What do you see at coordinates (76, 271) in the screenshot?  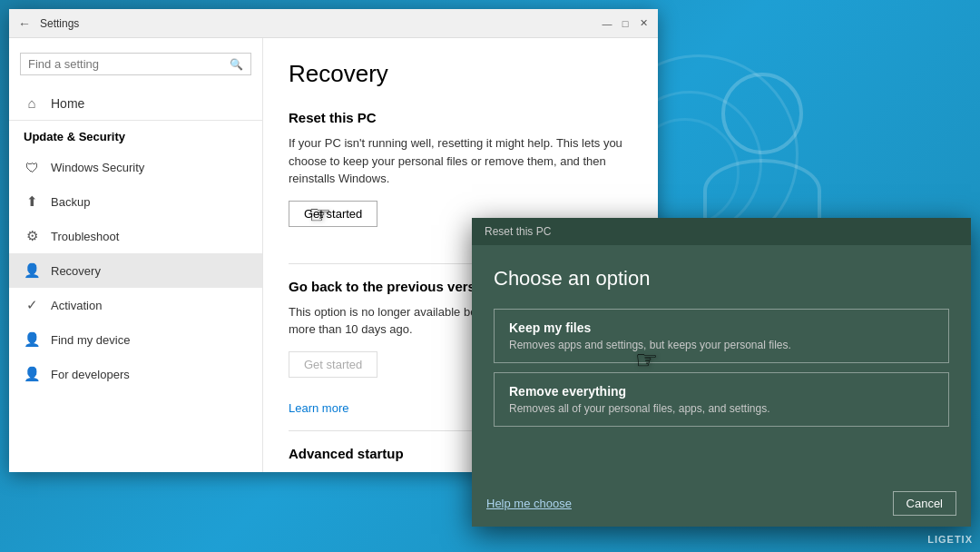 I see `sidebar-item-label: Recovery` at bounding box center [76, 271].